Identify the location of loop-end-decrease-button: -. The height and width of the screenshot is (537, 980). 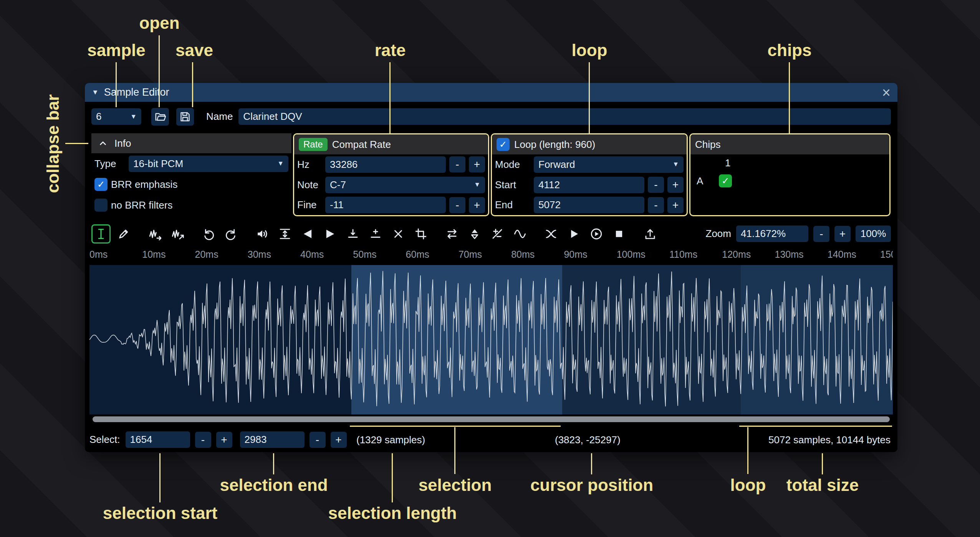
(656, 205).